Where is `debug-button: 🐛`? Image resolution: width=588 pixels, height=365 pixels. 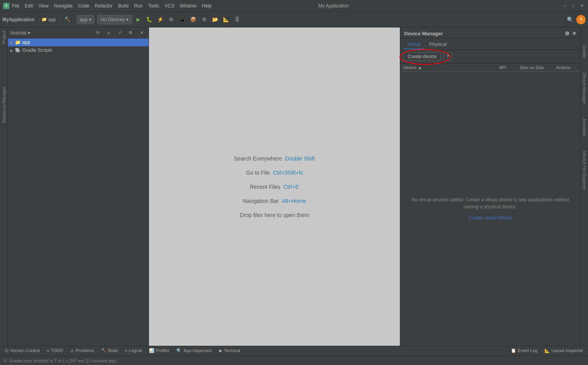 debug-button: 🐛 is located at coordinates (149, 20).